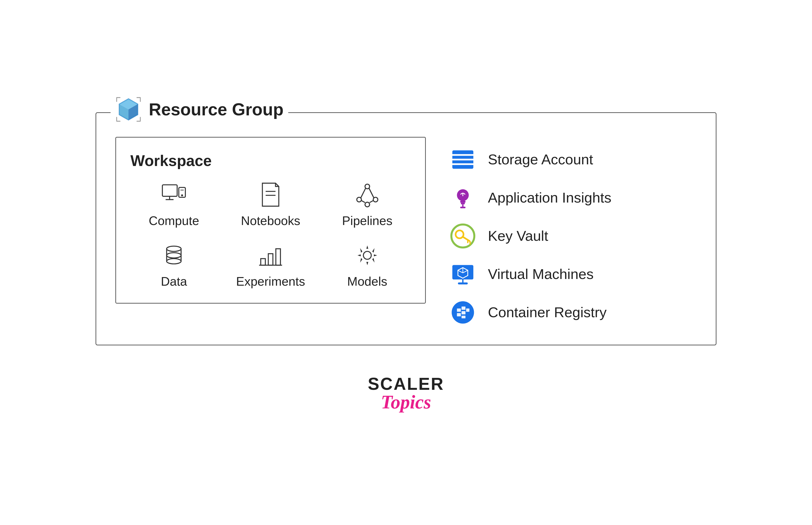  I want to click on workspace-title: Workspace, so click(271, 161).